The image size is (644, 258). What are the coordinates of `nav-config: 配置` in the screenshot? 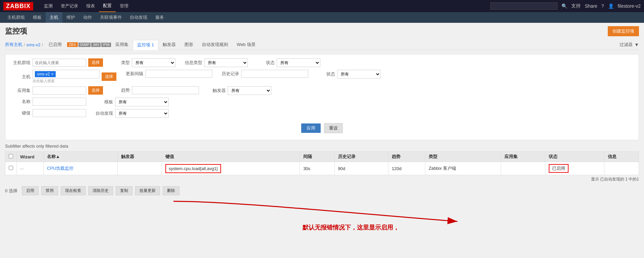 It's located at (107, 6).